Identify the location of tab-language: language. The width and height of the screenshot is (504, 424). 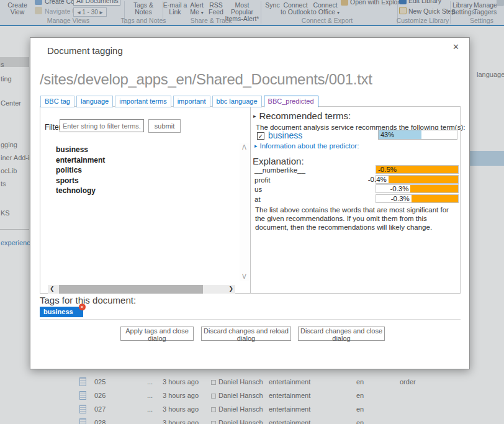
(94, 102).